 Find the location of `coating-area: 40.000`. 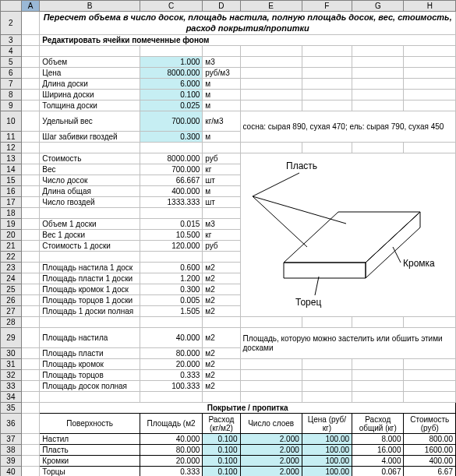

coating-area: 40.000 is located at coordinates (171, 439).